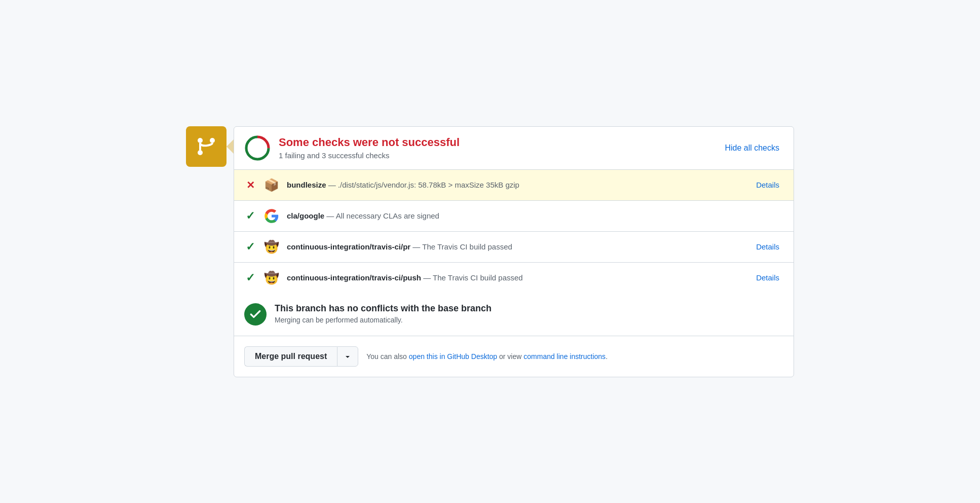 This screenshot has width=980, height=503. I want to click on travis-push-name: continuous-integration/travis-ci/push, so click(354, 278).